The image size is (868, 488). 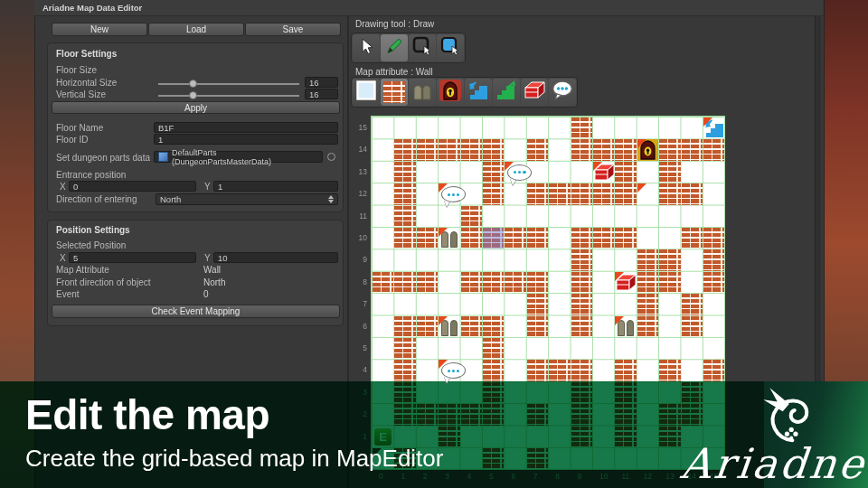 What do you see at coordinates (229, 96) in the screenshot?
I see `vertical-size-slider` at bounding box center [229, 96].